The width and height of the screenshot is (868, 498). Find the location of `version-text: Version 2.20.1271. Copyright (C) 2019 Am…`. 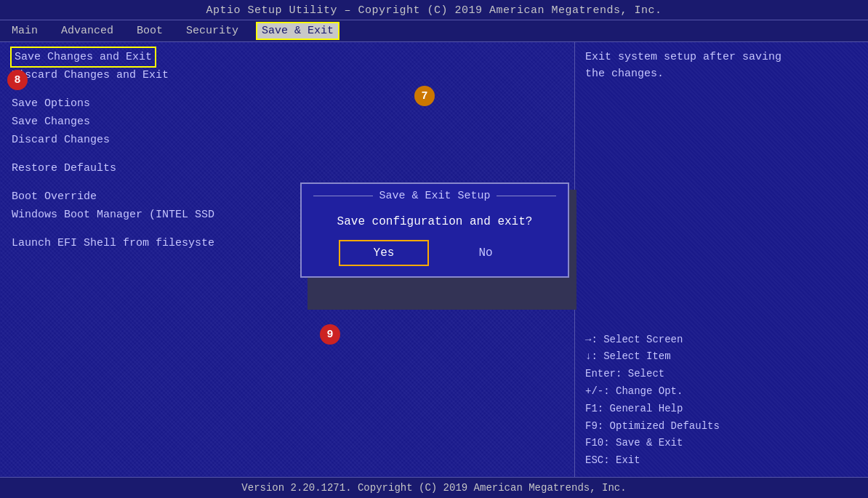

version-text: Version 2.20.1271. Copyright (C) 2019 Am… is located at coordinates (433, 488).